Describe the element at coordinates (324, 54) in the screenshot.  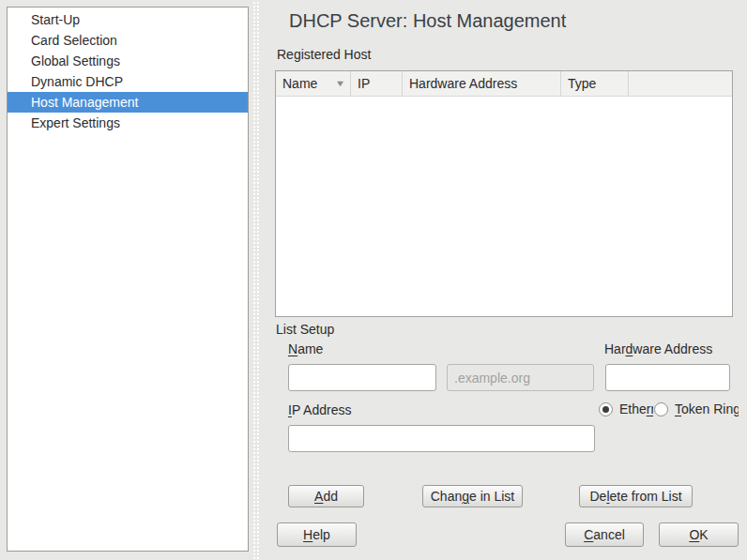
I see `registered-host-label: Registered Host` at that location.